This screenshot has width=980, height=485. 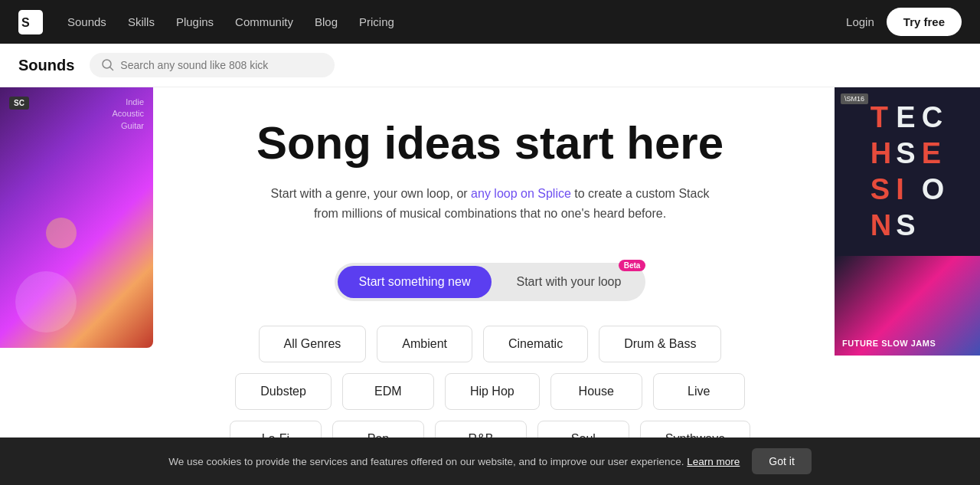 What do you see at coordinates (26, 23) in the screenshot?
I see `svg-text: S` at bounding box center [26, 23].